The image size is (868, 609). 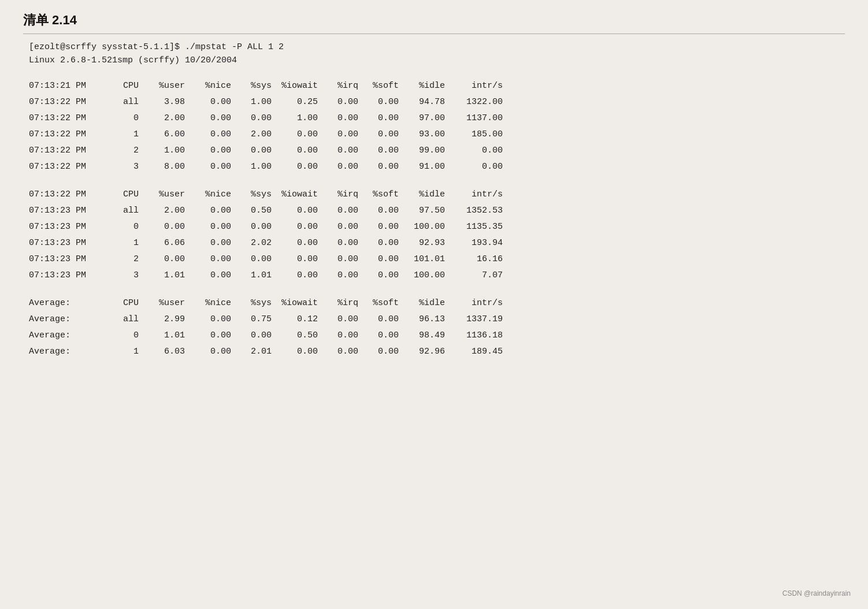 I want to click on s2-header-idle: %idle, so click(x=428, y=195).